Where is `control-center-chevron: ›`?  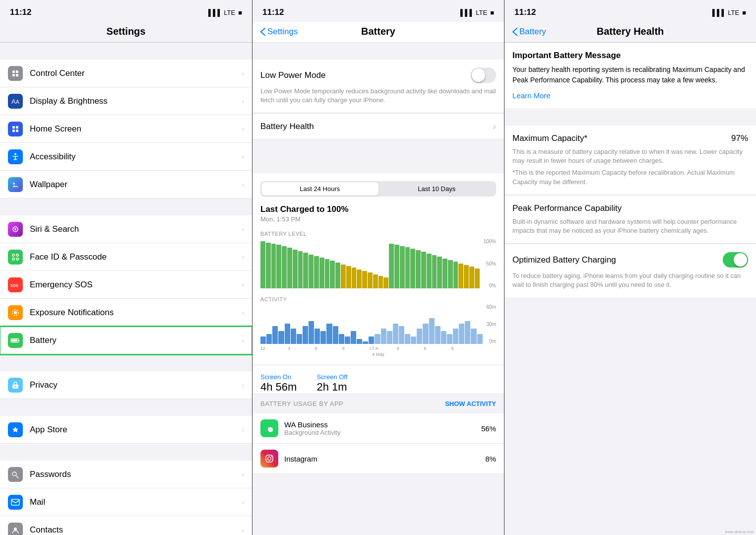
control-center-chevron: › is located at coordinates (243, 73).